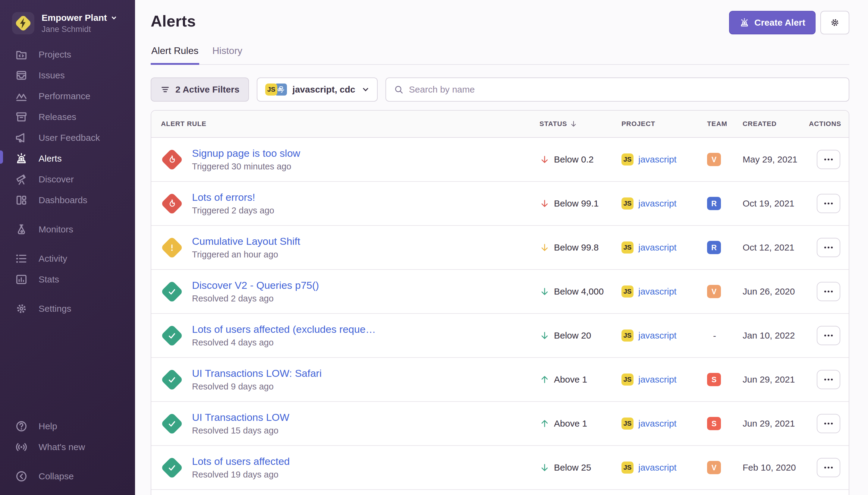  Describe the element at coordinates (67, 17) in the screenshot. I see `org-switcher: Empower Plant Jane Schmidt` at that location.